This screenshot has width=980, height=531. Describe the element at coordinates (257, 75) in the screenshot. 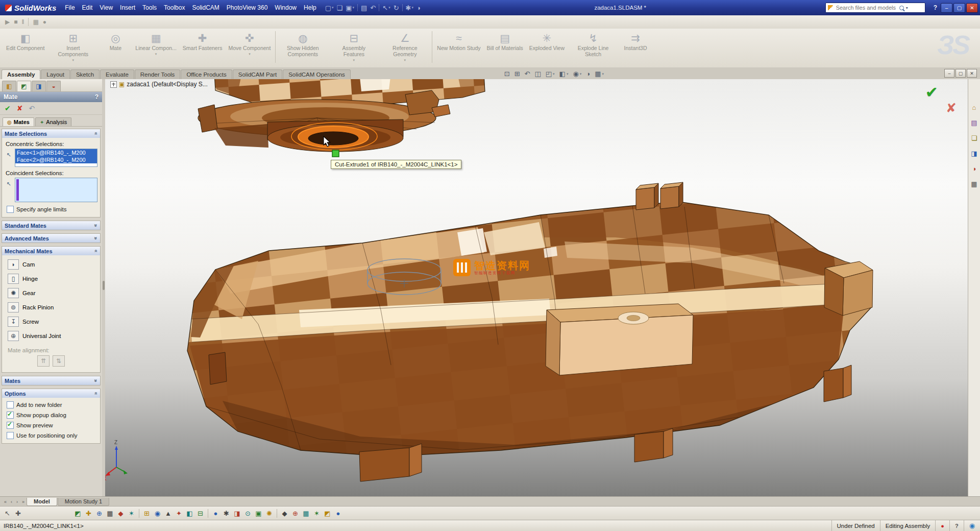

I see `tab-solidcam-part: SolidCAM Part` at that location.